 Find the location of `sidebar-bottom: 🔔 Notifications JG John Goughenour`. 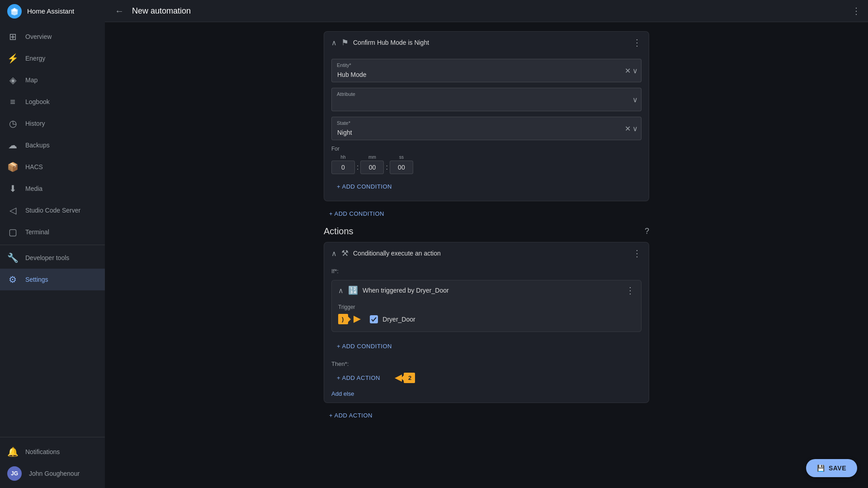

sidebar-bottom: 🔔 Notifications JG John Goughenour is located at coordinates (52, 462).